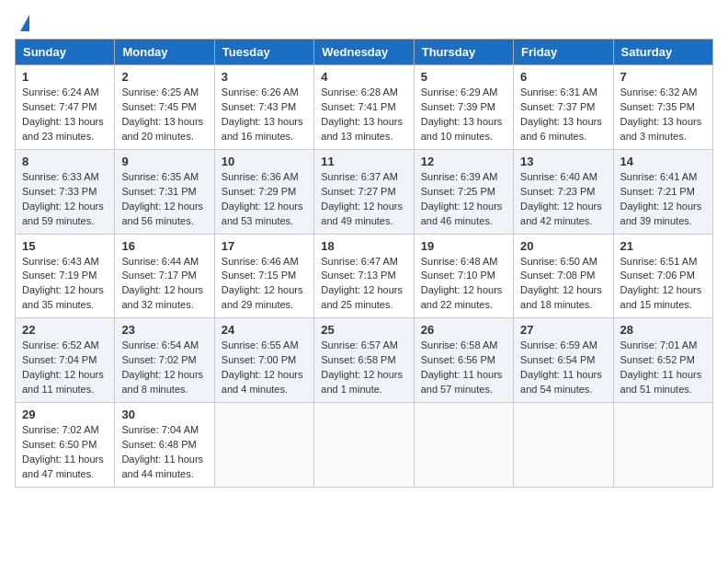  Describe the element at coordinates (664, 284) in the screenshot. I see `day-info: Sunrise: 6:51 AM Sunset: 7:06 PM Dayligh…` at that location.